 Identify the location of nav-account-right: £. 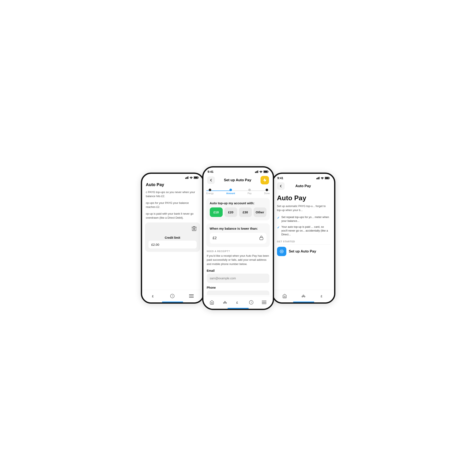
(322, 296).